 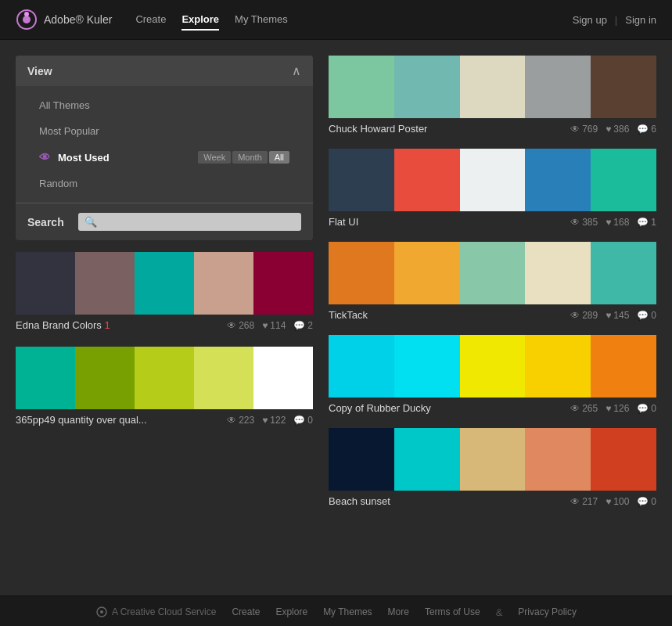 What do you see at coordinates (164, 291) in the screenshot?
I see `theme-card-edna: Edna Brand Colors 1 👁 268 ♥ 114 💬 2` at bounding box center [164, 291].